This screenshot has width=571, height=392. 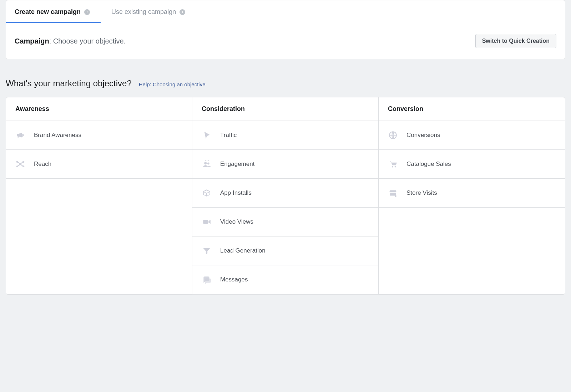 What do you see at coordinates (99, 109) in the screenshot?
I see `column-header: Awareness` at bounding box center [99, 109].